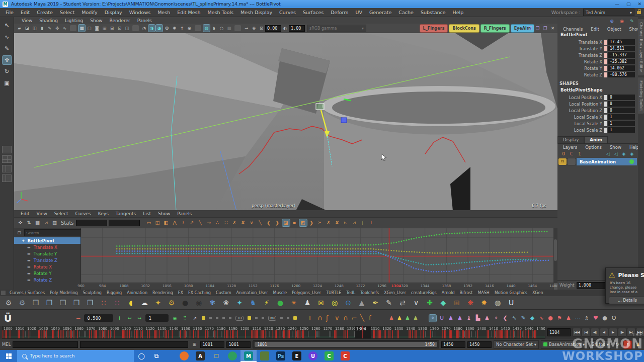 The image size is (644, 362). I want to click on layer-editor-tab: Display, so click(571, 140).